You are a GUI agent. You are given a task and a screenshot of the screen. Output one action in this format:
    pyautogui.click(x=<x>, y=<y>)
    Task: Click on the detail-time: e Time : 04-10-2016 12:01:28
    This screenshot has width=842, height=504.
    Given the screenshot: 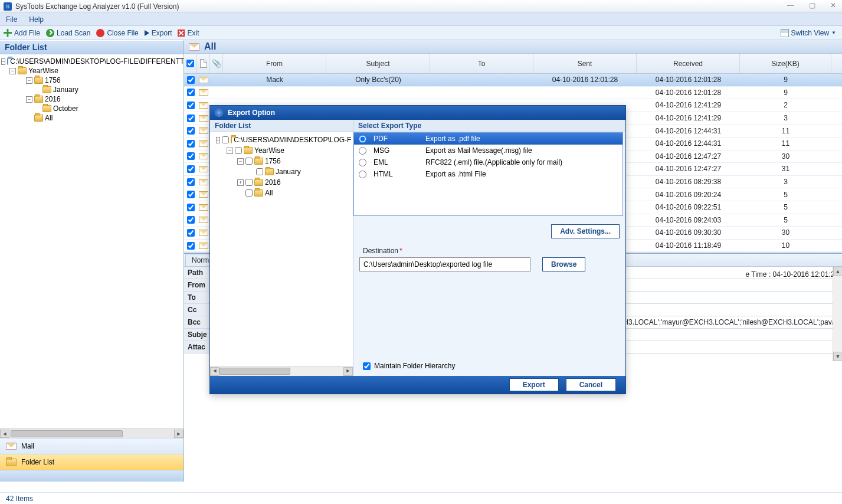 What is the action you would take?
    pyautogui.click(x=792, y=274)
    